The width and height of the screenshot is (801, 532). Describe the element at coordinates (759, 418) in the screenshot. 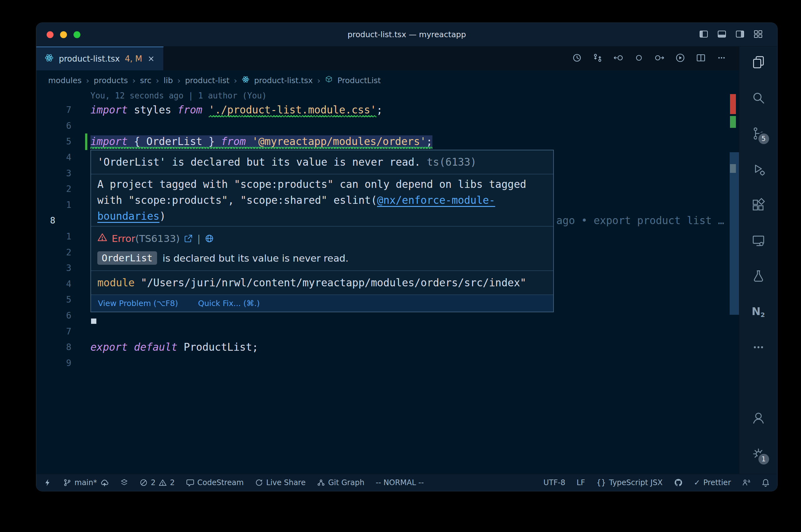

I see `account-icon` at that location.